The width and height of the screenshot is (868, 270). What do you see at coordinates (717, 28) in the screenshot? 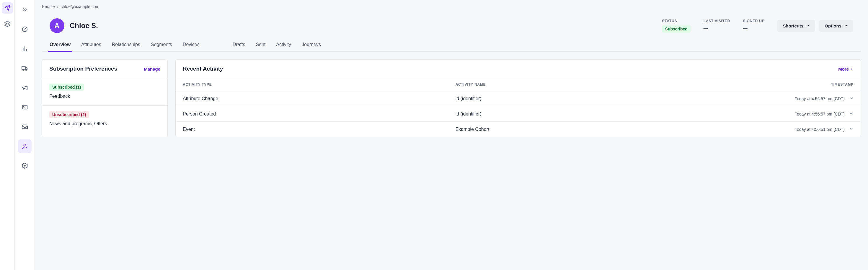
I see `meta-value-last-visited: —` at bounding box center [717, 28].